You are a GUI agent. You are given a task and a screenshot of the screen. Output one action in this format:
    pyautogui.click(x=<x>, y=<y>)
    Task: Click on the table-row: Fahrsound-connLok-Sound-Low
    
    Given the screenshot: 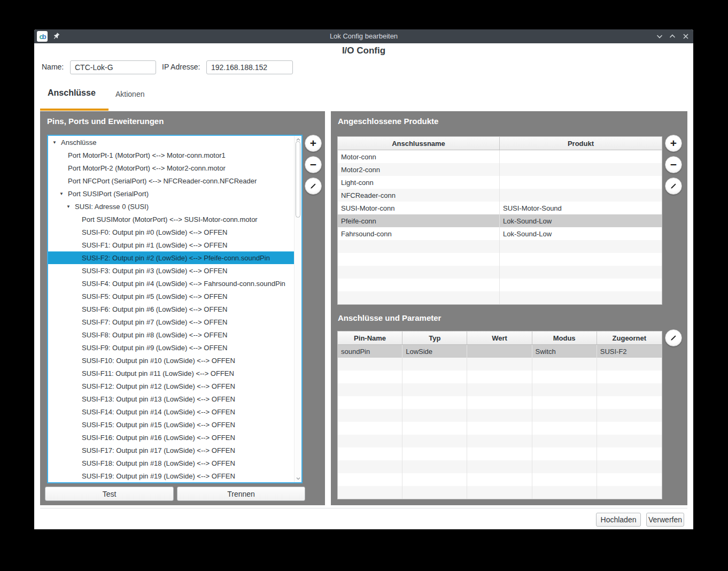 What is the action you would take?
    pyautogui.click(x=500, y=234)
    